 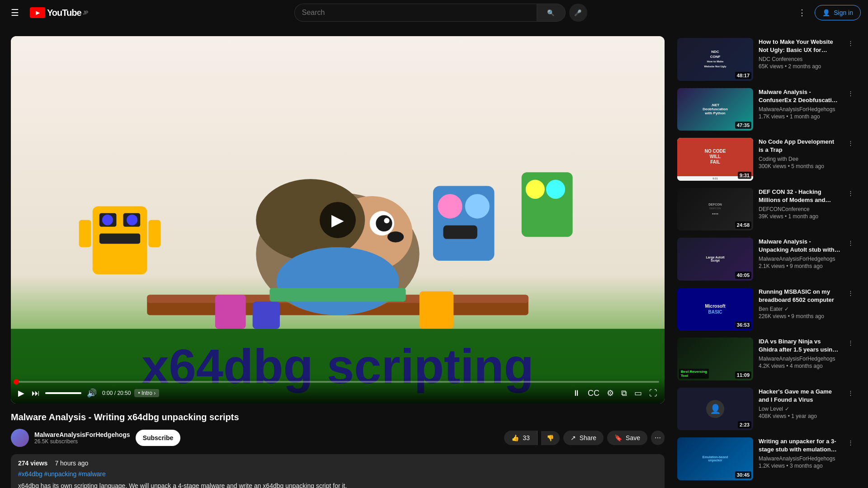 What do you see at coordinates (584, 438) in the screenshot?
I see `action-buttons: 👍 33 👎 ↗ Share 🔖 Save ⋯` at bounding box center [584, 438].